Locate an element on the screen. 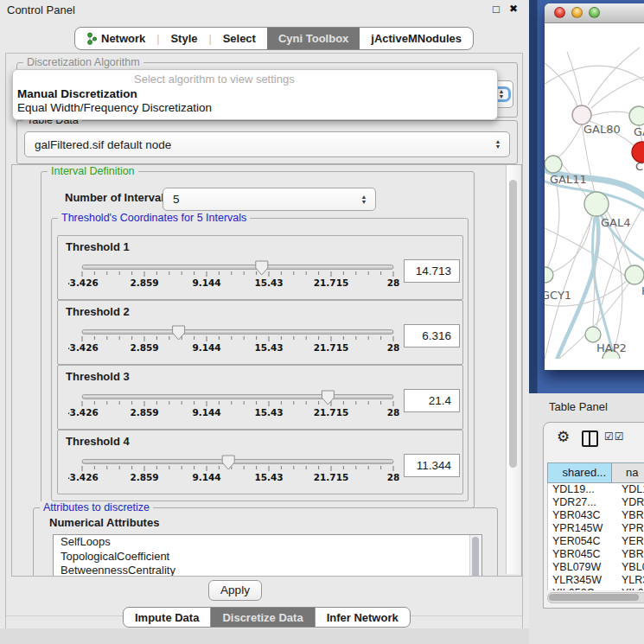 This screenshot has height=644, width=644. group-title: Threshold's Coordinates for 5 Intervals is located at coordinates (154, 218).